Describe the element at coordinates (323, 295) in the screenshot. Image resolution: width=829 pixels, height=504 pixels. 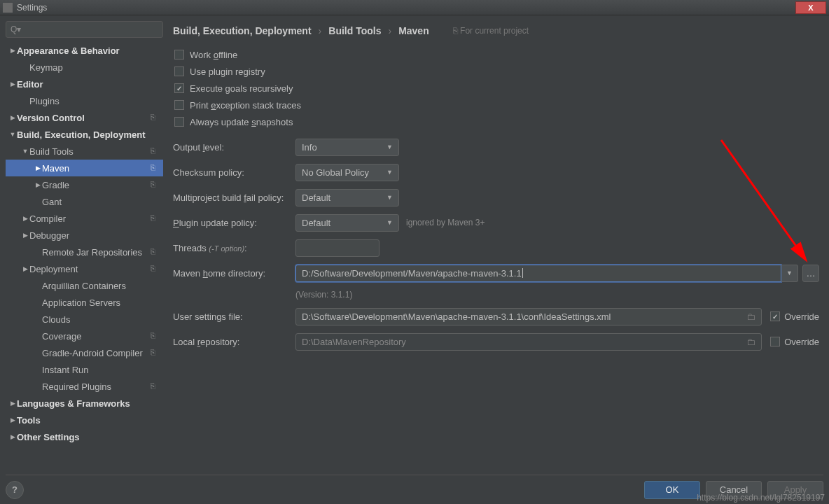
I see `maven-version-label: (Version: 3.1.1)` at that location.